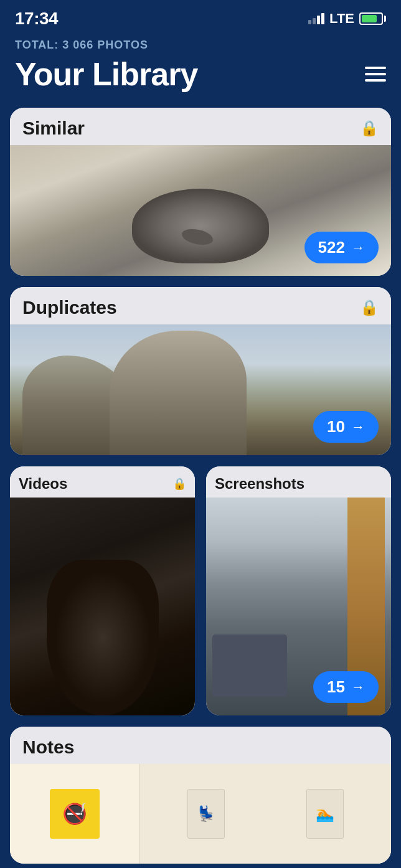 The height and width of the screenshot is (868, 401). Describe the element at coordinates (347, 19) in the screenshot. I see `status-right: LTE` at that location.